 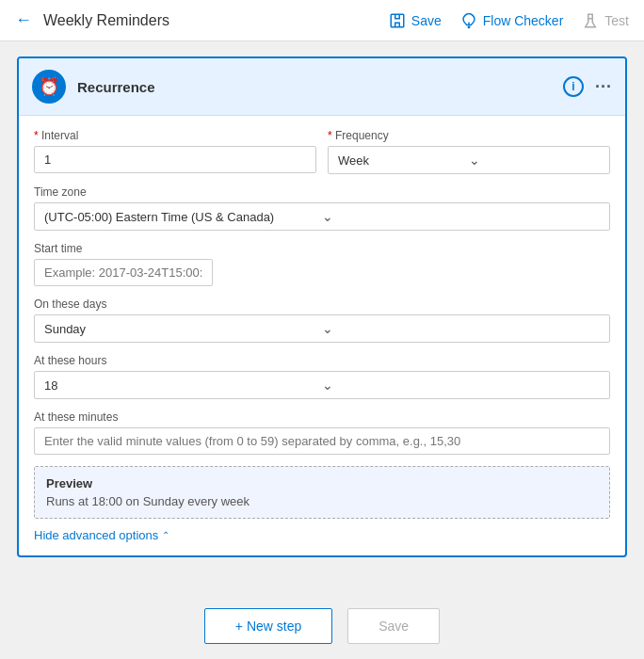 I want to click on page-title: Weekly Reminders, so click(x=213, y=21).